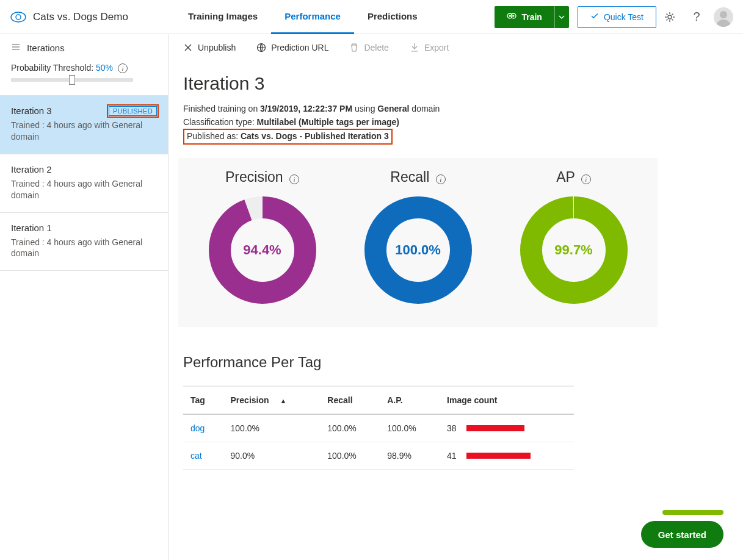 The image size is (743, 560). What do you see at coordinates (203, 400) in the screenshot?
I see `col-tag: Tag` at bounding box center [203, 400].